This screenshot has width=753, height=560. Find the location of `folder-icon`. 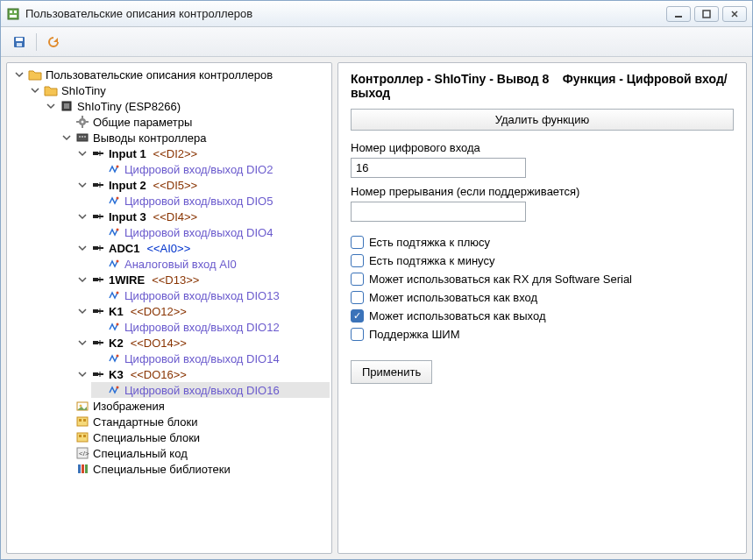

folder-icon is located at coordinates (51, 90).